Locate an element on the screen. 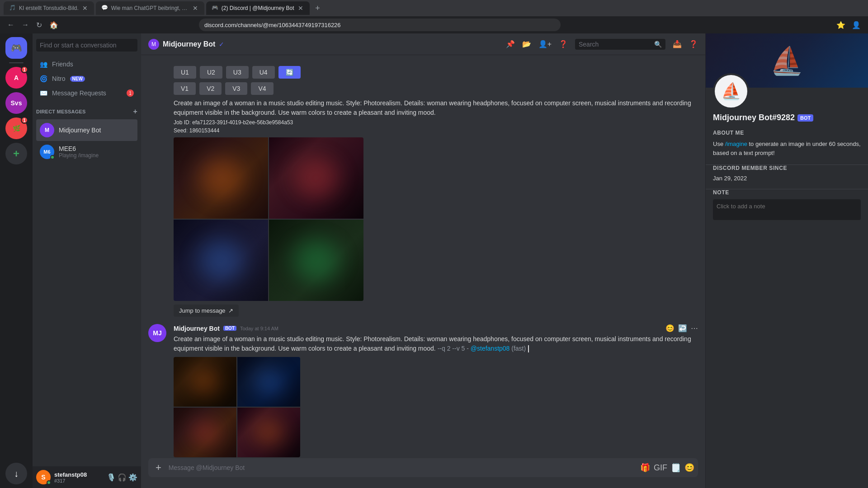  dm-mee6: M6 MEE6 Playing /imagine is located at coordinates (87, 152).